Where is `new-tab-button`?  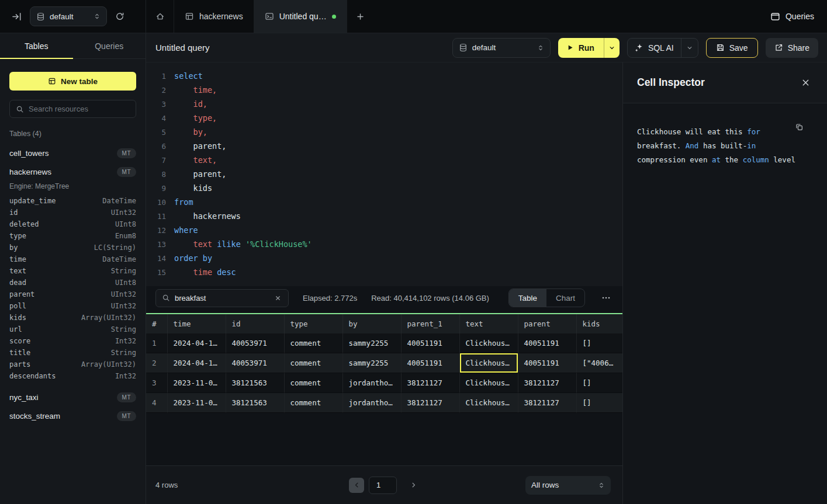 new-tab-button is located at coordinates (361, 16).